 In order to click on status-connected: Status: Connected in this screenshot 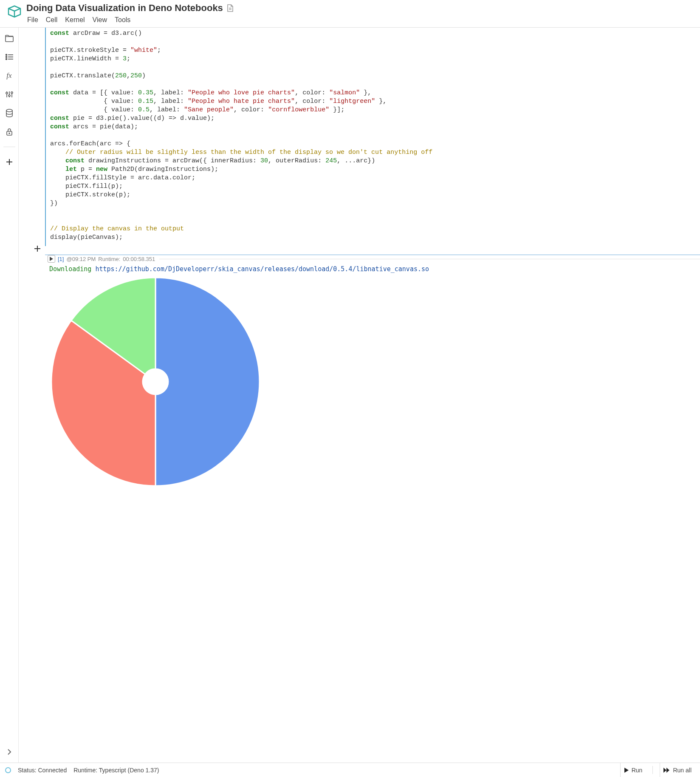, I will do `click(42, 770)`.